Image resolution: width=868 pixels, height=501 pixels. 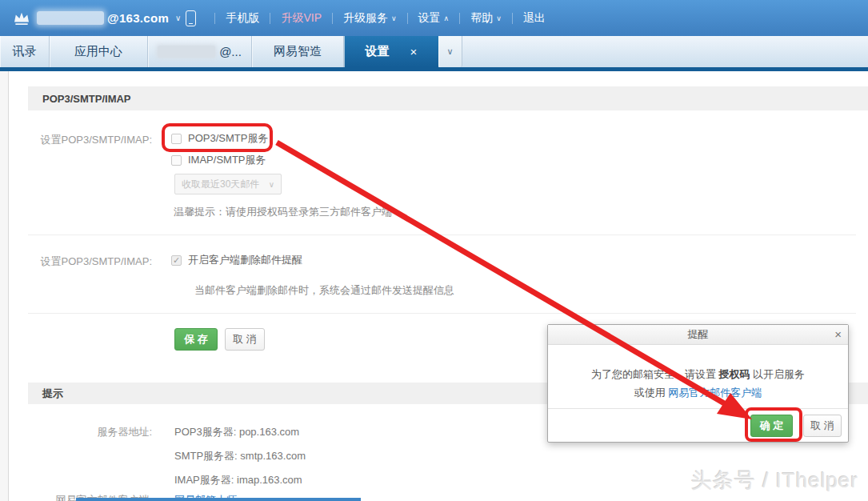 What do you see at coordinates (98, 51) in the screenshot?
I see `tab-label: 应用中心` at bounding box center [98, 51].